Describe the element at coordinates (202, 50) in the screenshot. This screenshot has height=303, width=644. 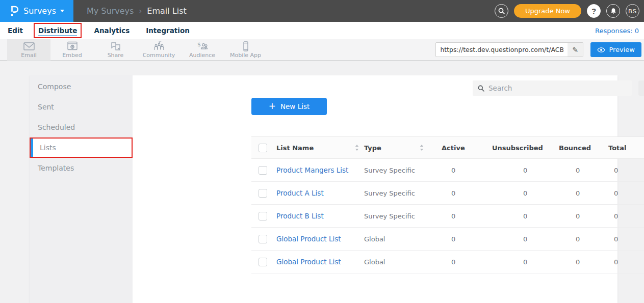
I see `channel-audience: $ Audience` at that location.